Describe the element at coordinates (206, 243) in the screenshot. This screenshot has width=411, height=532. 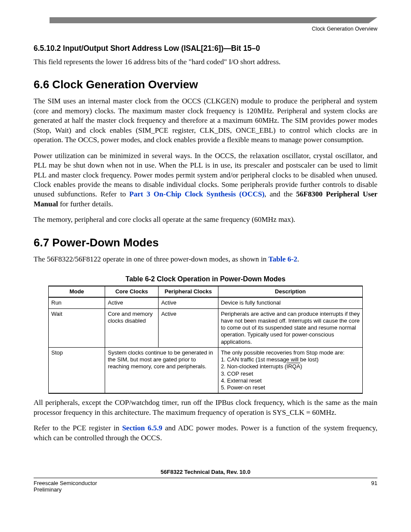
I see `heading-6.7: 6.7 Power-Down Modes` at that location.